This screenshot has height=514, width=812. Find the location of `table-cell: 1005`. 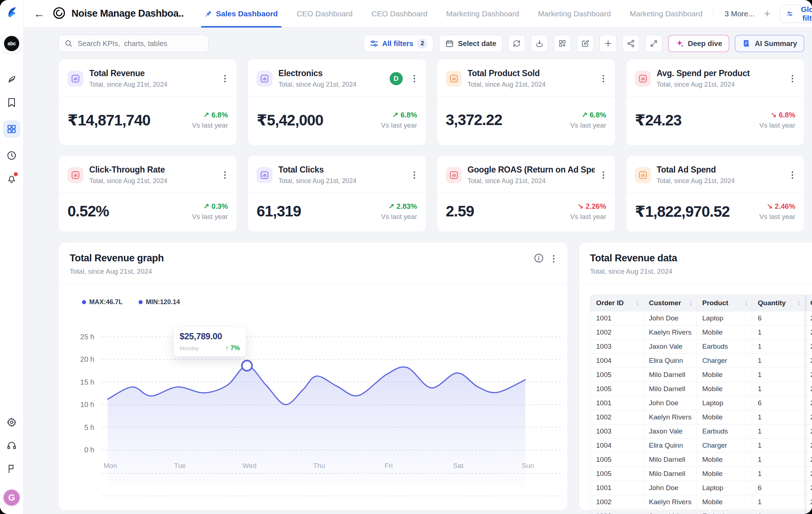

table-cell: 1005 is located at coordinates (617, 460).